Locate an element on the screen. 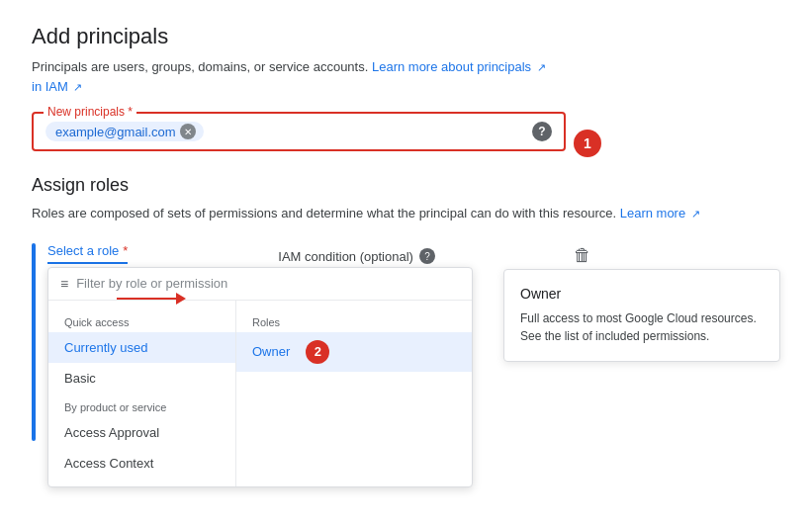 This screenshot has height=527, width=812. filter-input is located at coordinates (268, 283).